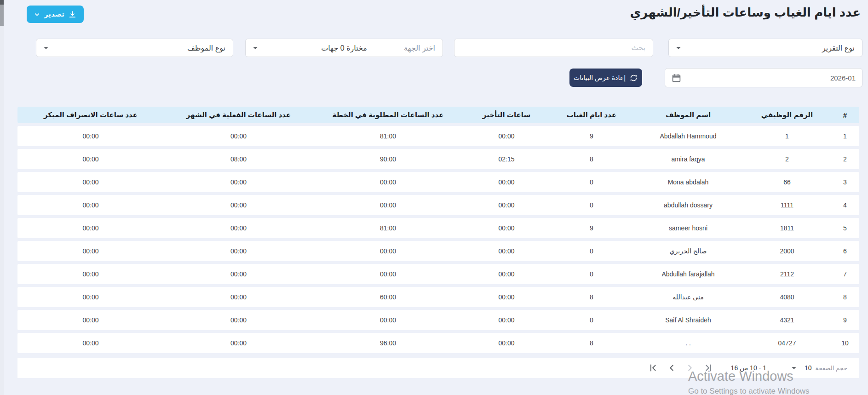  I want to click on cell-name: منى عبدالله, so click(688, 297).